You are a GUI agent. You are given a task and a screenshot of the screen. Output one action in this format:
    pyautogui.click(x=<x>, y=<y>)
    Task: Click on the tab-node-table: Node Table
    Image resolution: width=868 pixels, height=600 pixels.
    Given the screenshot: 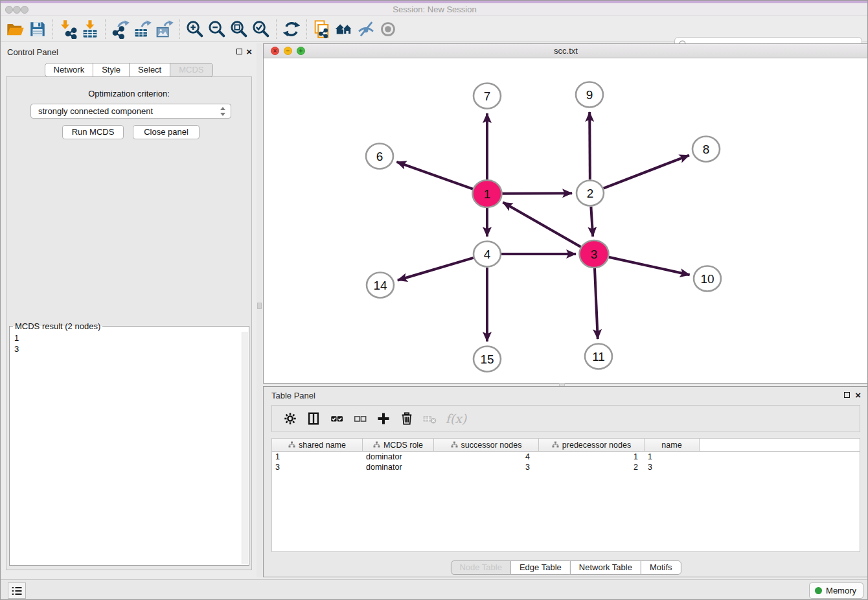 What is the action you would take?
    pyautogui.click(x=481, y=568)
    